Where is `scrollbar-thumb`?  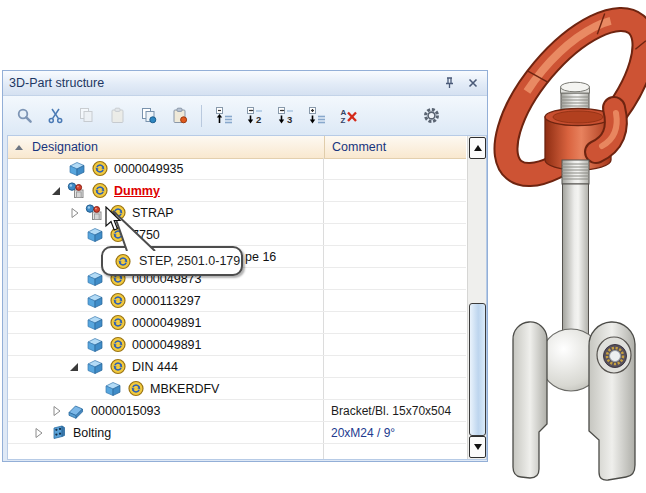 scrollbar-thumb is located at coordinates (478, 370).